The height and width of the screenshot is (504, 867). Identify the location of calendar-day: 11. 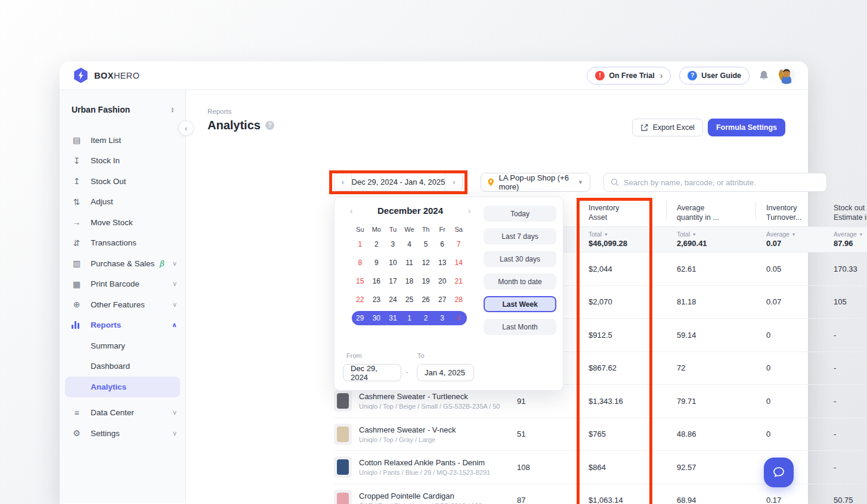
(410, 263).